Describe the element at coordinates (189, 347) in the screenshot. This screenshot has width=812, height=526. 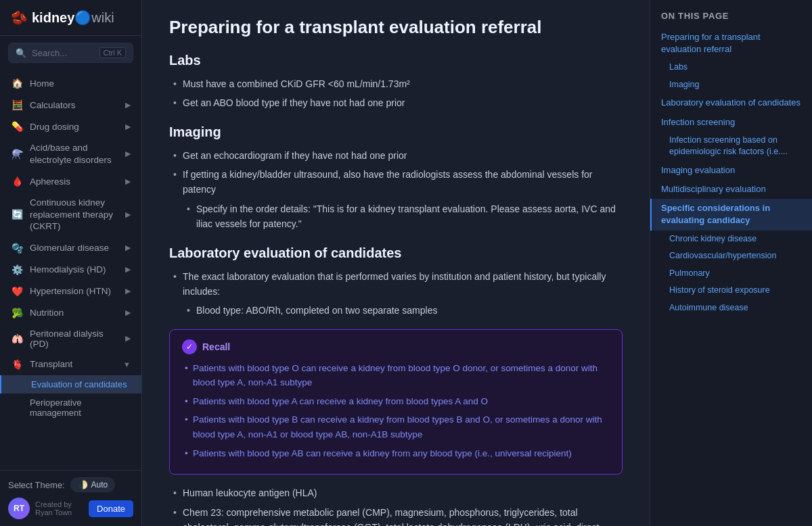
I see `recall-icon: ✓` at that location.